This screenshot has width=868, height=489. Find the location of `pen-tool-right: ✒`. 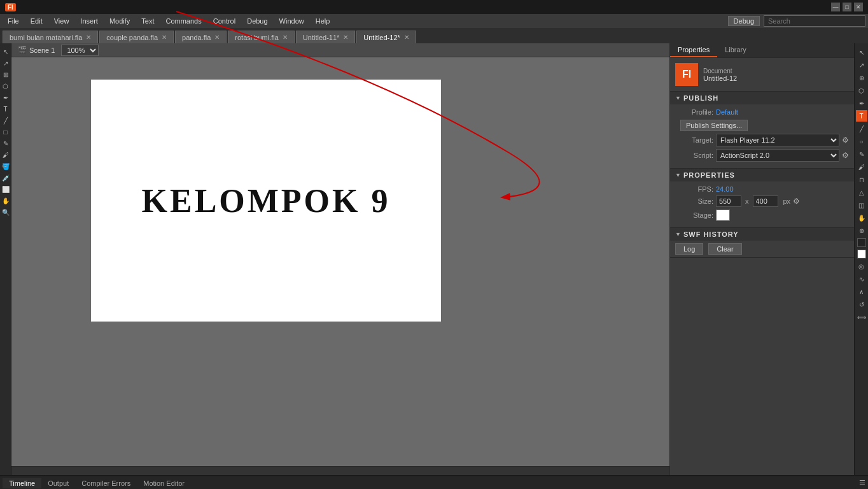

pen-tool-right: ✒ is located at coordinates (862, 103).